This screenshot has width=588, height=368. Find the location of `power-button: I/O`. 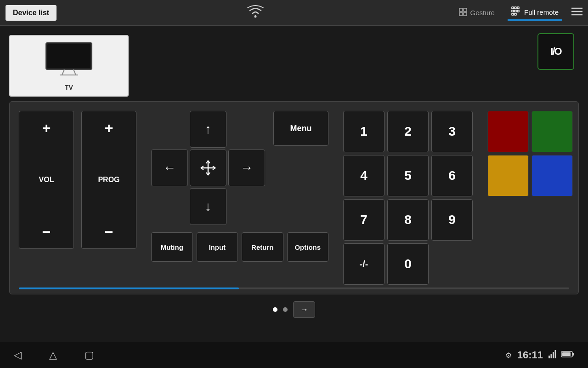

power-button: I/O is located at coordinates (556, 52).